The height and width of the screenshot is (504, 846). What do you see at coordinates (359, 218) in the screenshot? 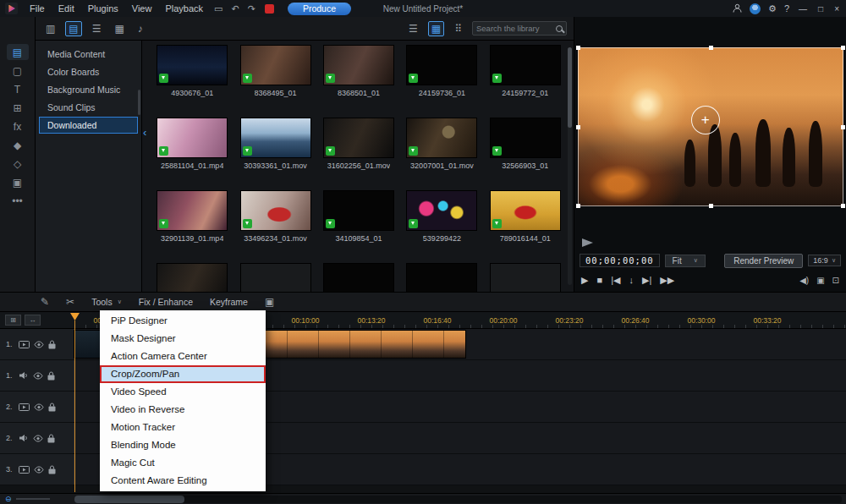
I see `media-item: 34109854_01` at bounding box center [359, 218].